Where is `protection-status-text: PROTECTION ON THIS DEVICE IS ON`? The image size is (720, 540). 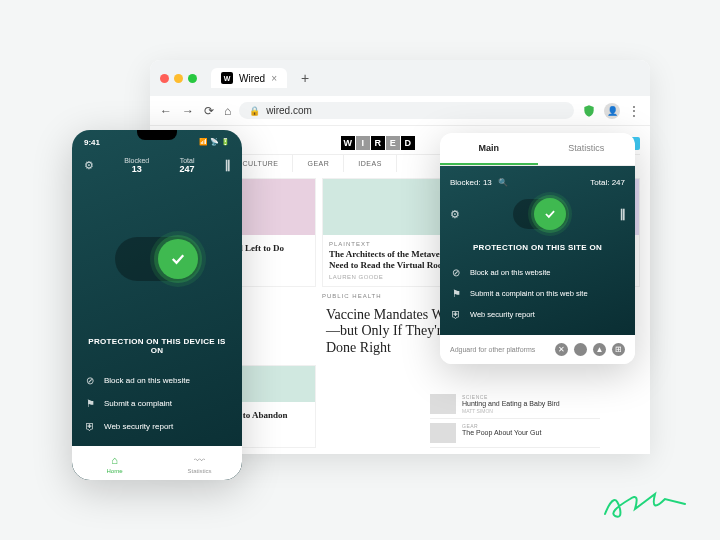
protection-status-text: PROTECTION ON THIS DEVICE IS ON is located at coordinates (157, 353).